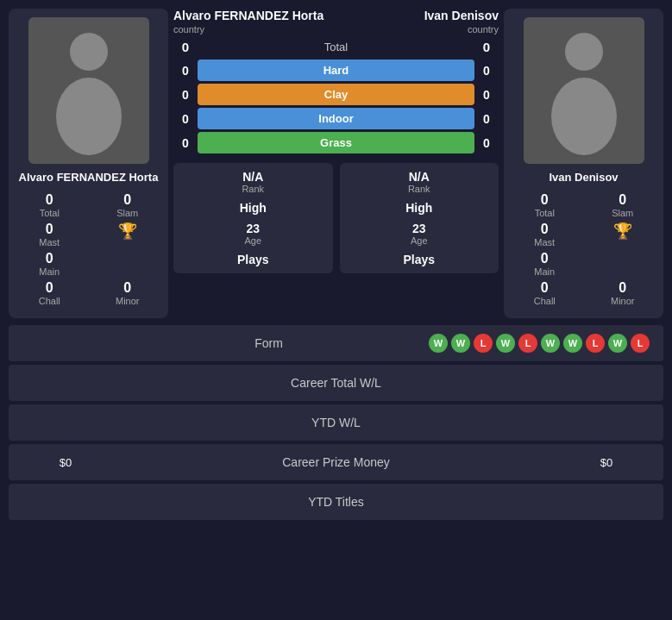  What do you see at coordinates (336, 423) in the screenshot?
I see `ytd-wl-row: YTD W/L` at bounding box center [336, 423].